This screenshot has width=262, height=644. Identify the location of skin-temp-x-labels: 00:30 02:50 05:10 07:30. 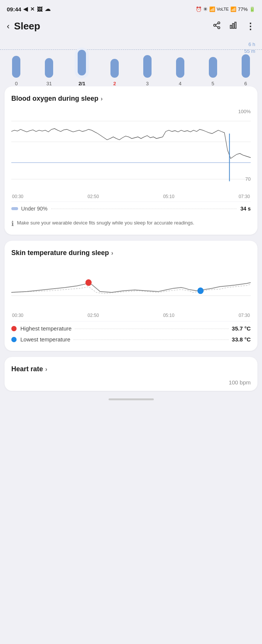
(131, 315).